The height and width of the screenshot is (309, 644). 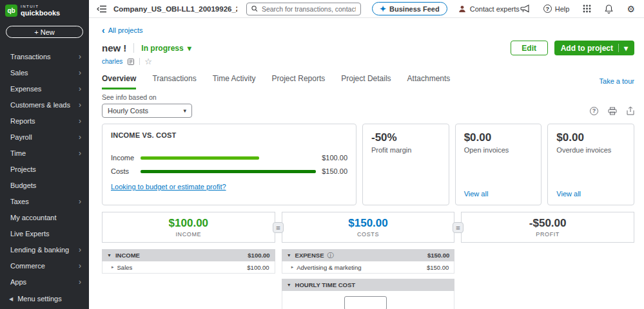 What do you see at coordinates (499, 138) in the screenshot?
I see `open-invoices-value: $0.00` at bounding box center [499, 138].